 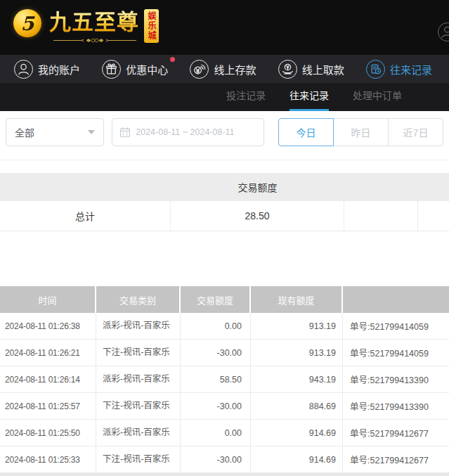 What do you see at coordinates (200, 69) in the screenshot?
I see `deposit-coin-icon` at bounding box center [200, 69].